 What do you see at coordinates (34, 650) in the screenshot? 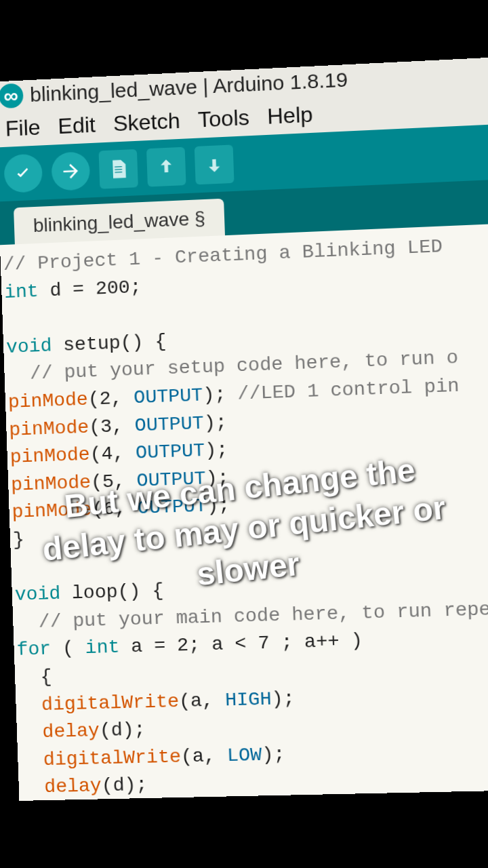
I see `code-keyword: for` at bounding box center [34, 650].